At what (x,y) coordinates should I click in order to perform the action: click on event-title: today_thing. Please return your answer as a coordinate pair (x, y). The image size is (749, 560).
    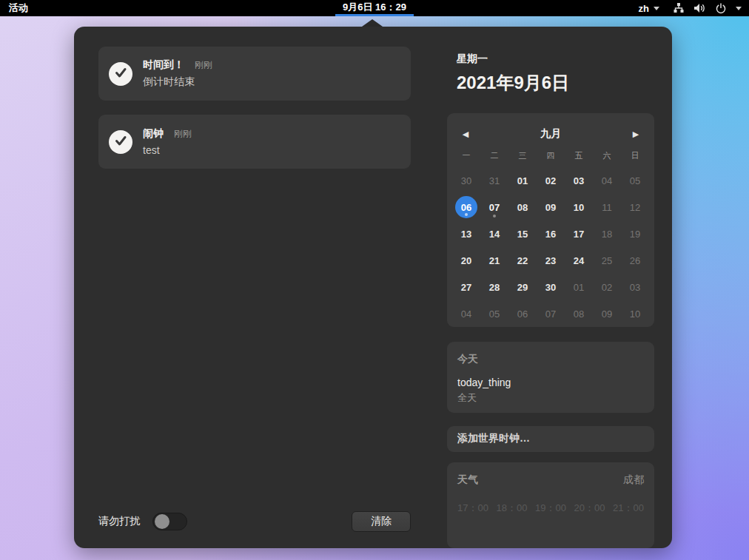
    Looking at the image, I should click on (551, 382).